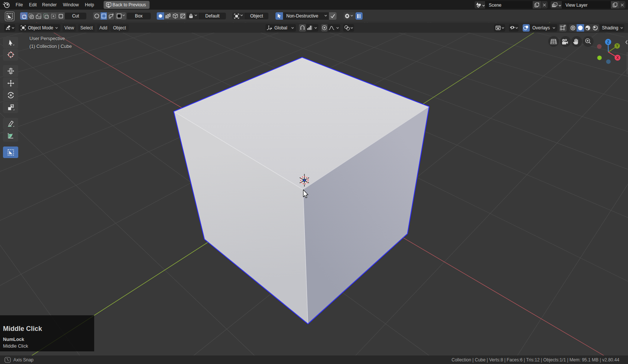 The width and height of the screenshot is (628, 364). What do you see at coordinates (608, 42) in the screenshot?
I see `svg-text: Z` at bounding box center [608, 42].